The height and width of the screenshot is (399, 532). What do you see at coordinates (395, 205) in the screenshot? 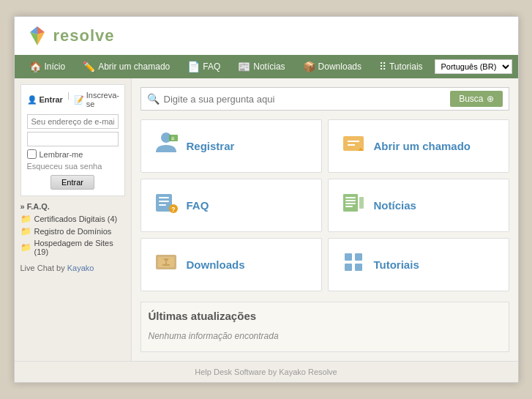
I see `noticias-label: Notícias` at bounding box center [395, 205].